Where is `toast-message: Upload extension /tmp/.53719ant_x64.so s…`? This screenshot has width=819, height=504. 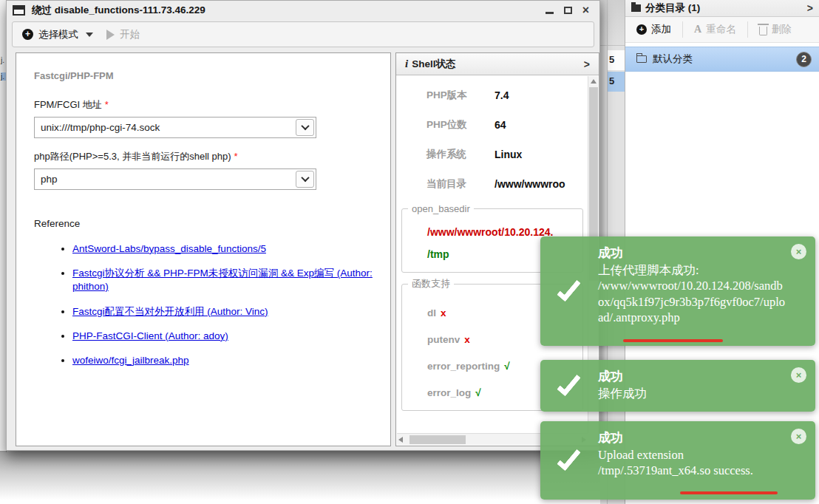
toast-message: Upload extension /tmp/.53719ant_x64.so s… is located at coordinates (692, 463).